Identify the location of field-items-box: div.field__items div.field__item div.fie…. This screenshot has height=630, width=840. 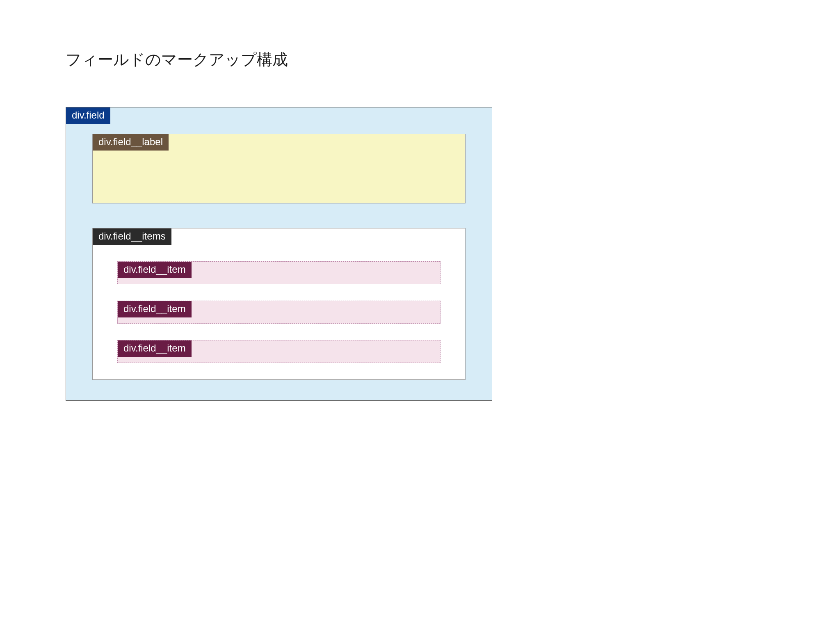
(279, 304).